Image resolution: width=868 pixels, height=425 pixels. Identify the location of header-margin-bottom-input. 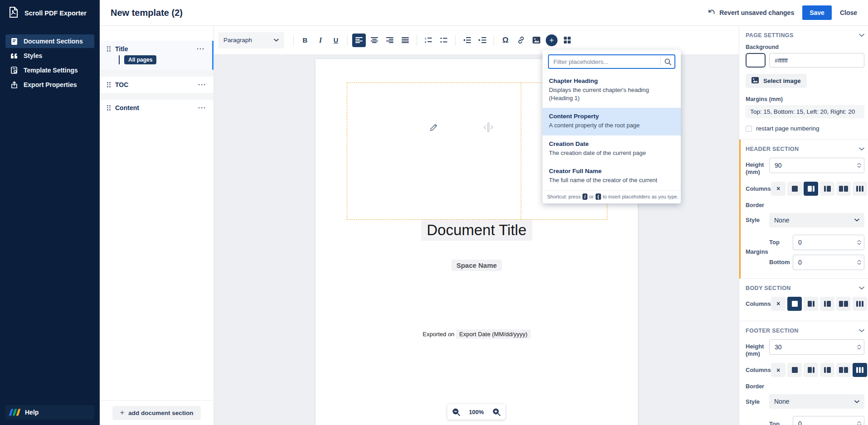
(829, 262).